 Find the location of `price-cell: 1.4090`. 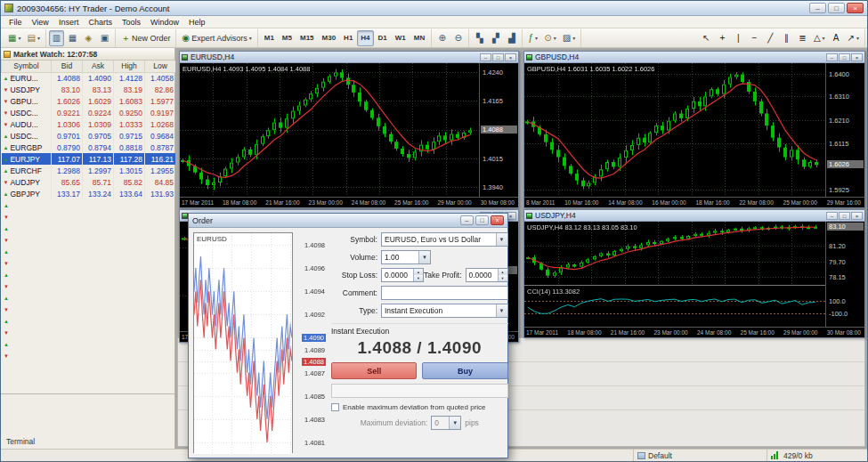

price-cell: 1.4090 is located at coordinates (98, 78).